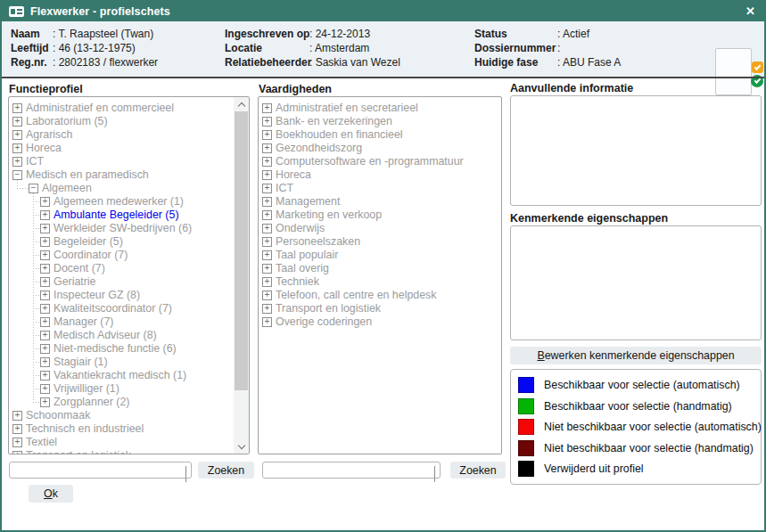 The width and height of the screenshot is (766, 532). What do you see at coordinates (636, 283) in the screenshot?
I see `kenmerkende-eigenschappen-textarea` at bounding box center [636, 283].